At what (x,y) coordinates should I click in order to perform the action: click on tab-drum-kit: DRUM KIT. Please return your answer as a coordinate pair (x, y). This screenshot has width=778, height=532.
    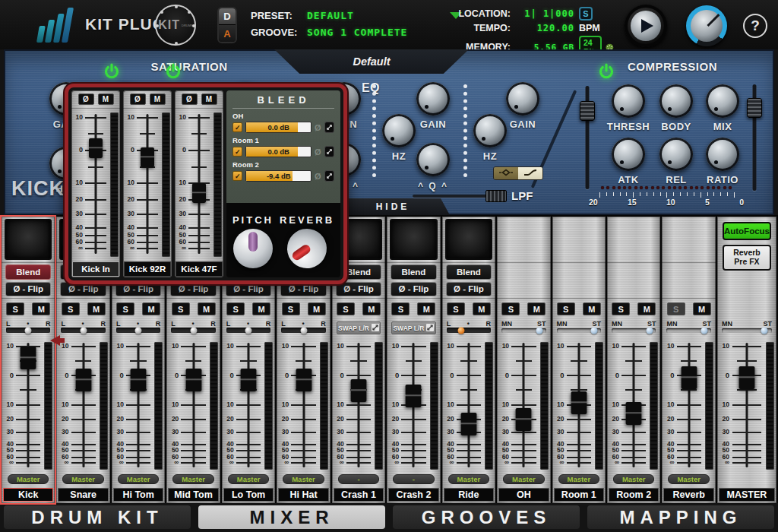
    Looking at the image, I should click on (97, 517).